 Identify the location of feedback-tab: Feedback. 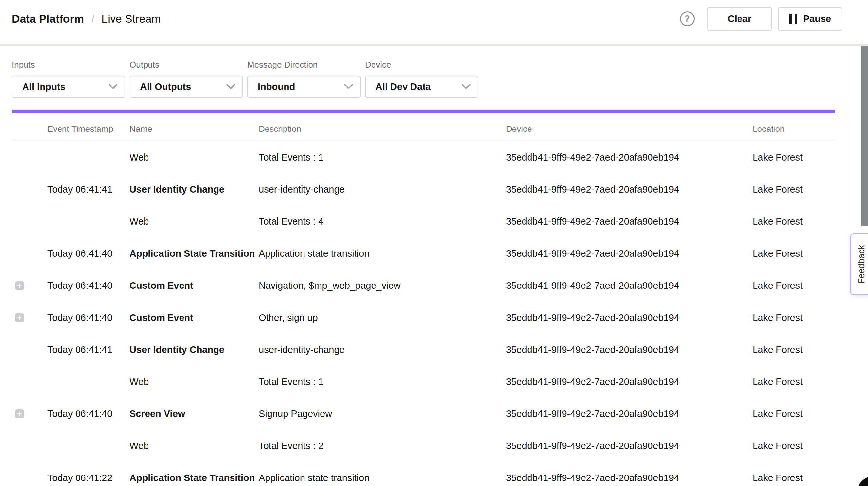
(859, 264).